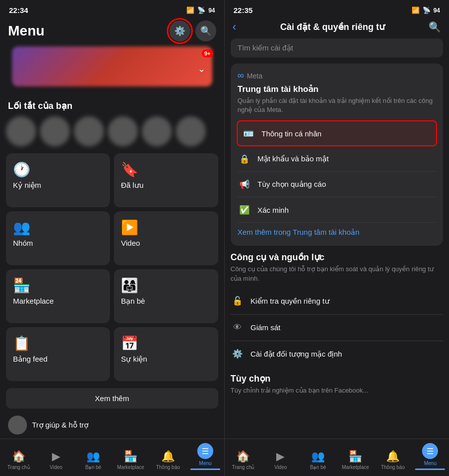 Image resolution: width=449 pixels, height=476 pixels. What do you see at coordinates (166, 170) in the screenshot?
I see `da-luu-icon: 🔖` at bounding box center [166, 170].